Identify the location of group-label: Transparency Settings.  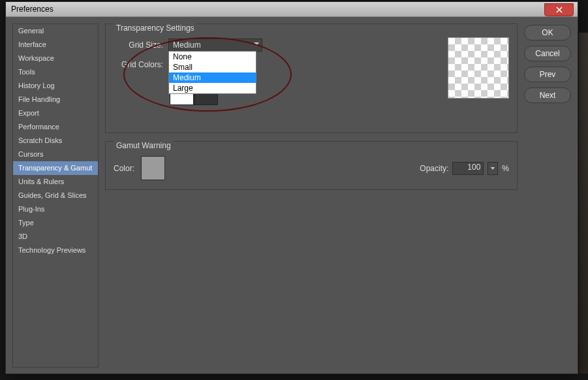
(155, 28).